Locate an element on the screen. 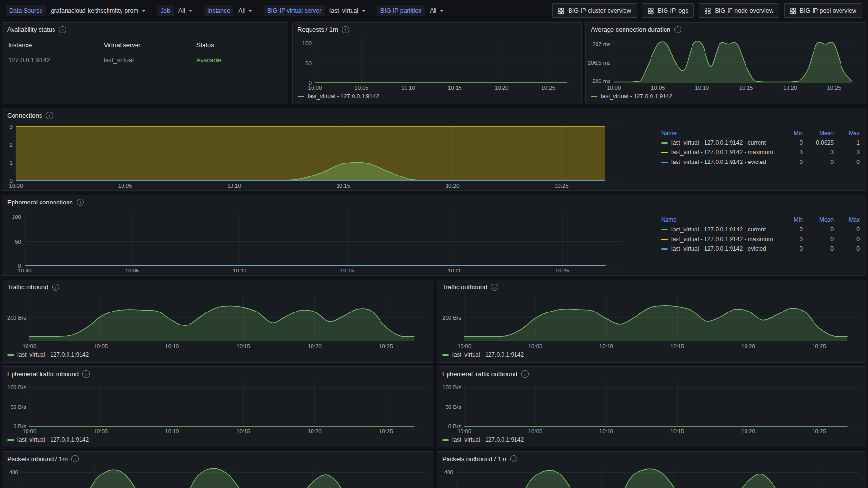 This screenshot has width=868, height=488. packets-outbound-chart: 10:0010:0510:1010:1510:2010:25400 is located at coordinates (651, 476).